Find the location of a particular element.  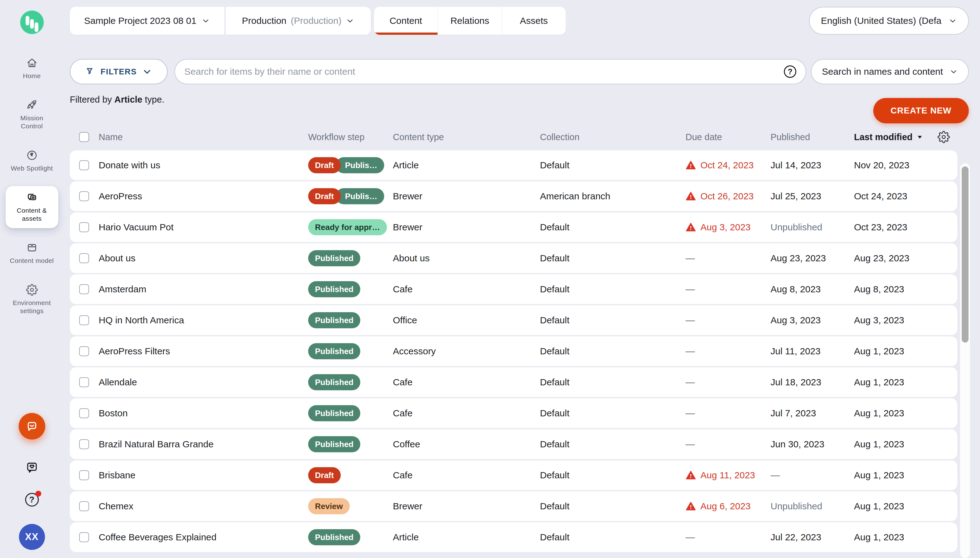

content-type-cell: Accessory is located at coordinates (466, 351).